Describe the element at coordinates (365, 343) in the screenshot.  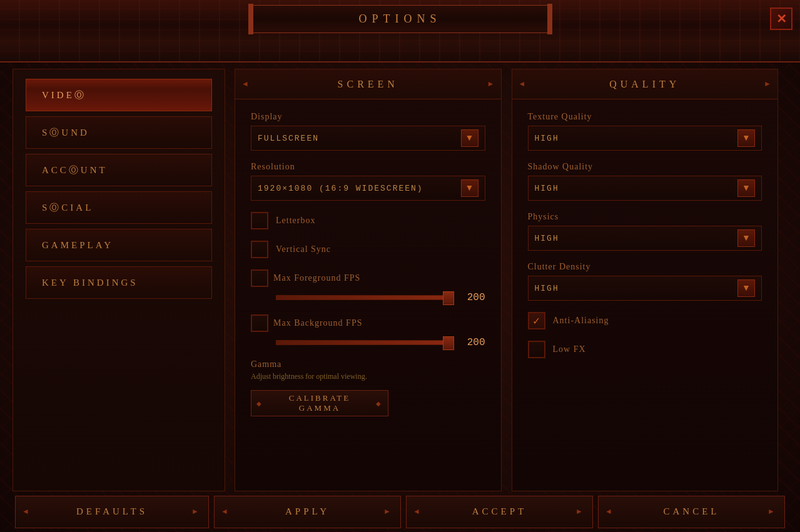
I see `max-bg-fps-slider` at that location.